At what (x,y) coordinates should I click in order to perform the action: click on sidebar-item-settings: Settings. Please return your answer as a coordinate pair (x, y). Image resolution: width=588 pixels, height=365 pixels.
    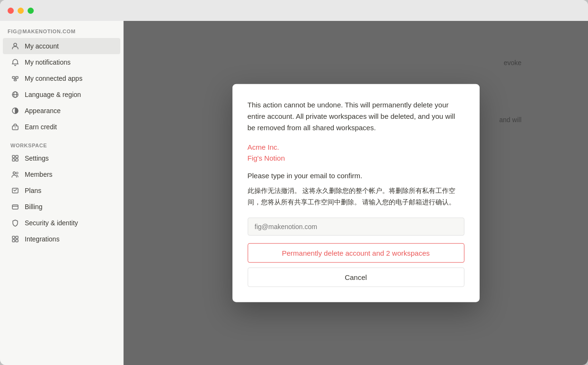
    Looking at the image, I should click on (62, 158).